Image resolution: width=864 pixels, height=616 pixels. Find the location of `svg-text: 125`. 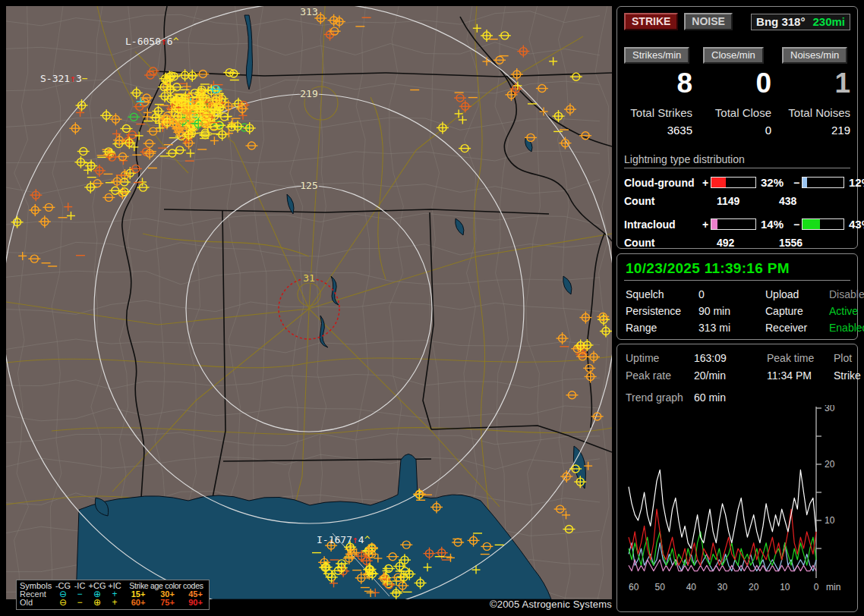

svg-text: 125 is located at coordinates (308, 185).